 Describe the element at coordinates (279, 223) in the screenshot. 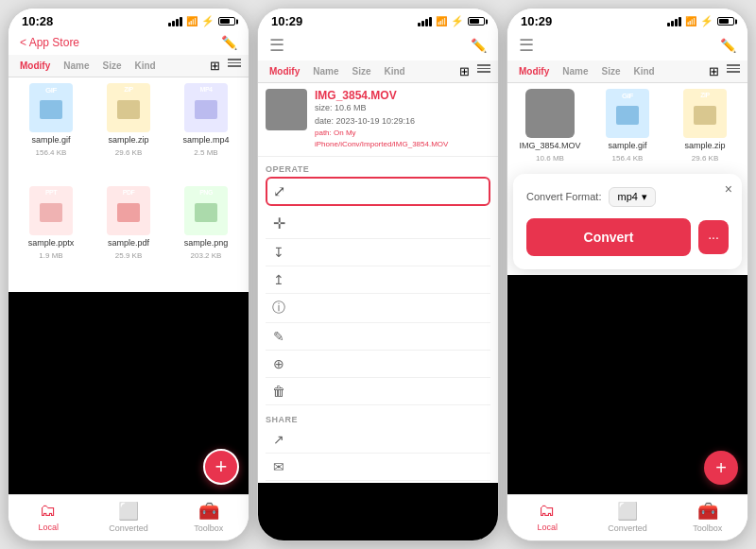

I see `expand-icon: ✛` at that location.